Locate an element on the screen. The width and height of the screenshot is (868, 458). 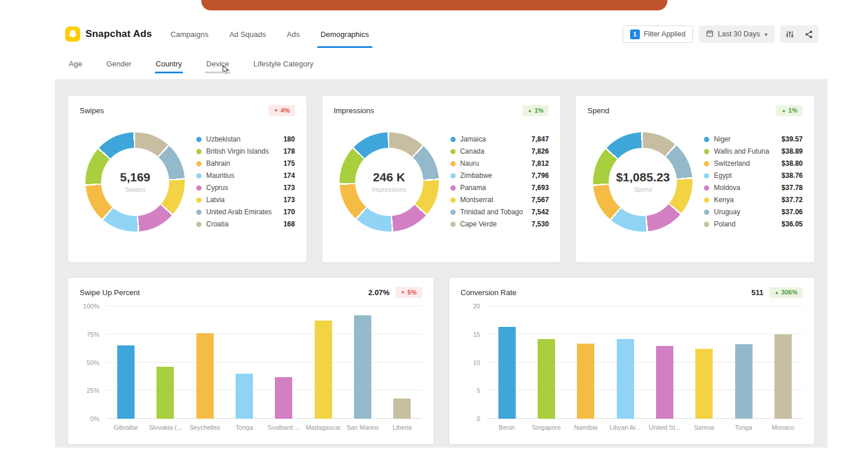
legend-item: Switzerland$38.80 is located at coordinates (753, 163).